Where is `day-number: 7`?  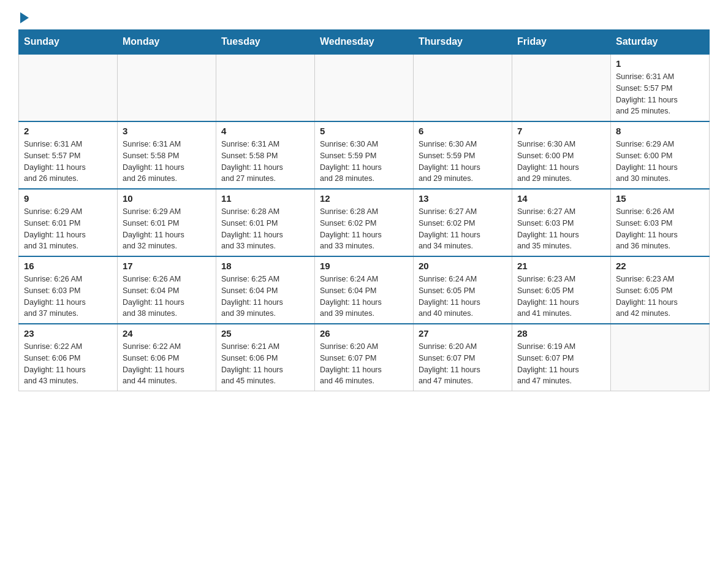
day-number: 7 is located at coordinates (561, 131).